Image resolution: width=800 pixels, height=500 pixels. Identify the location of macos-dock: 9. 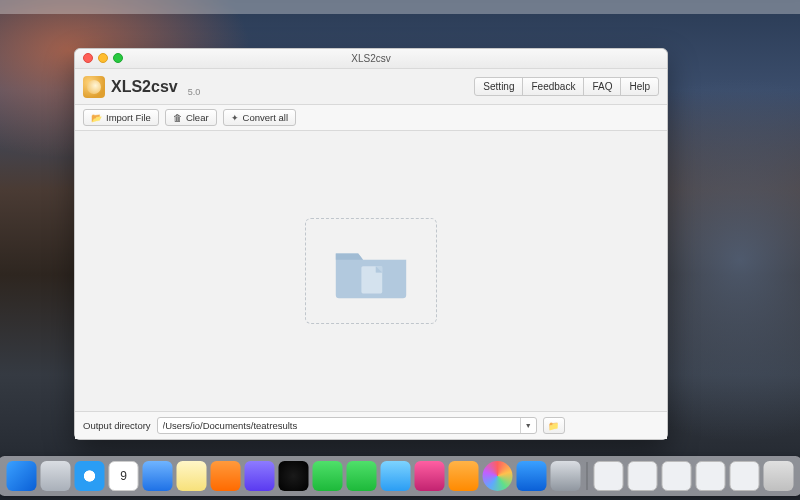
(400, 476).